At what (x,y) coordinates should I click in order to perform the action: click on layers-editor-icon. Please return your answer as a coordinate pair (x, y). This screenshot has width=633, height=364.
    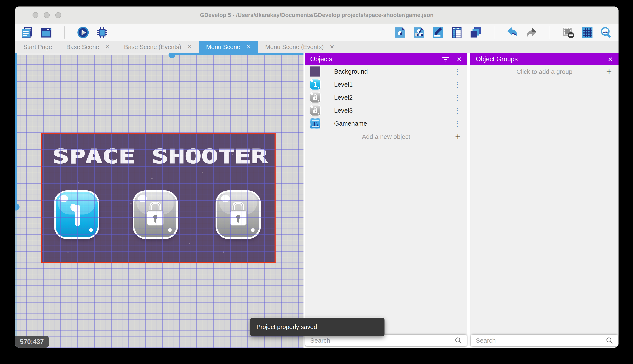
    Looking at the image, I should click on (476, 32).